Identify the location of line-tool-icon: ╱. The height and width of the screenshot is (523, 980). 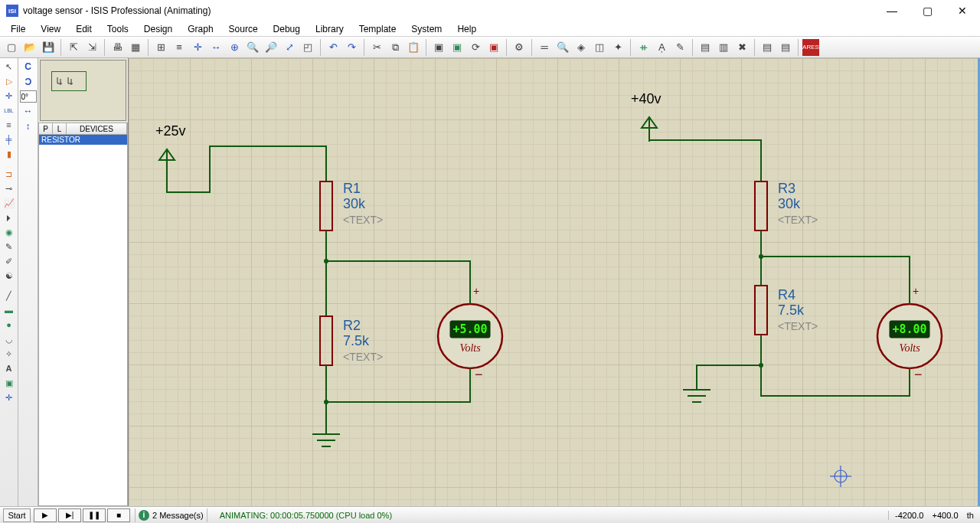
(9, 296).